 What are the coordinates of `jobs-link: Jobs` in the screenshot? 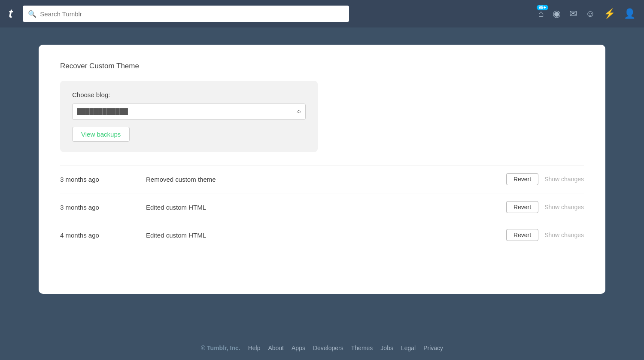 It's located at (387, 348).